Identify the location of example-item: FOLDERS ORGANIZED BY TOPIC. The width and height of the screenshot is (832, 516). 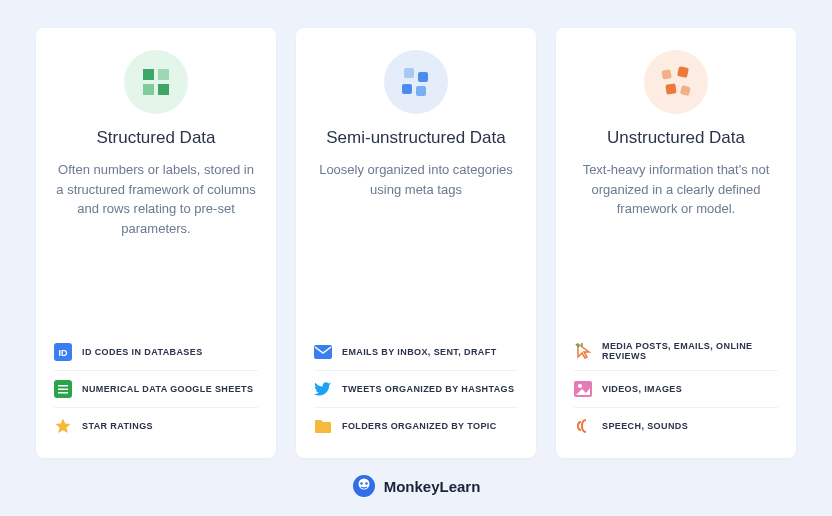
(416, 426).